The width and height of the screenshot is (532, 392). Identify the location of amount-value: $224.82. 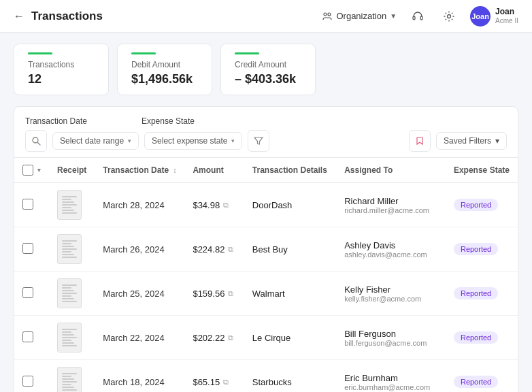
(208, 249).